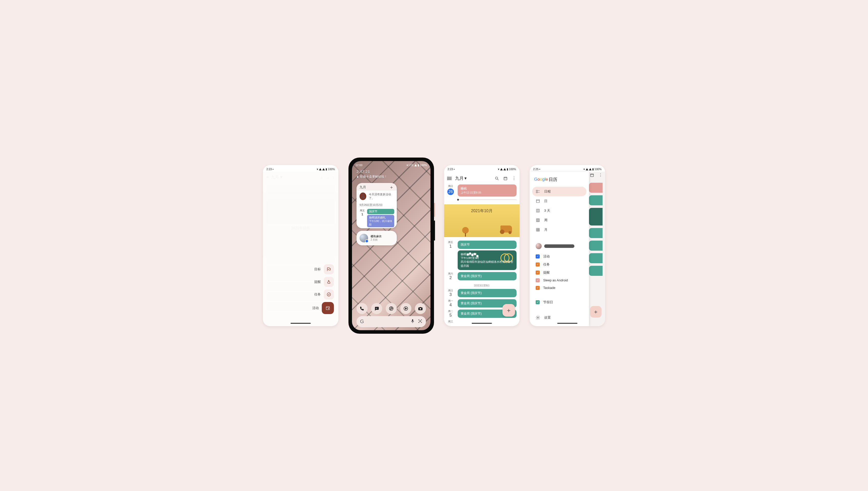  I want to click on widget-today-row: 五24 今天没有更多活动了。, so click(377, 196).